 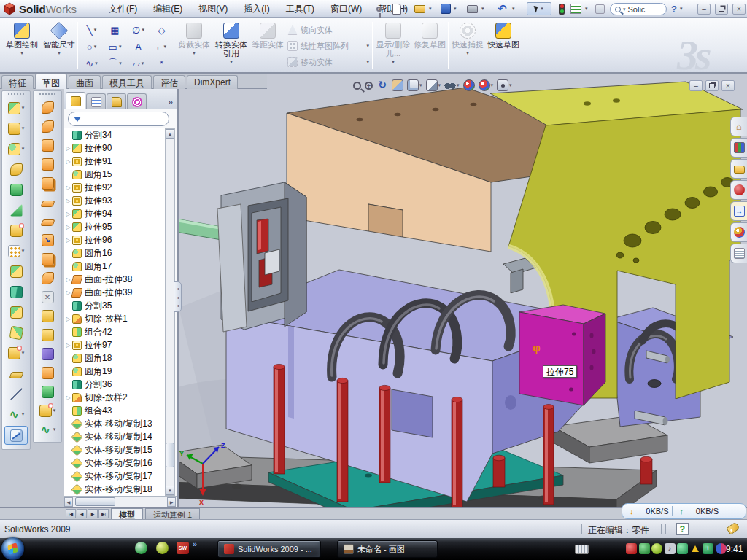 I want to click on custom-properties-tab, so click(x=738, y=254).